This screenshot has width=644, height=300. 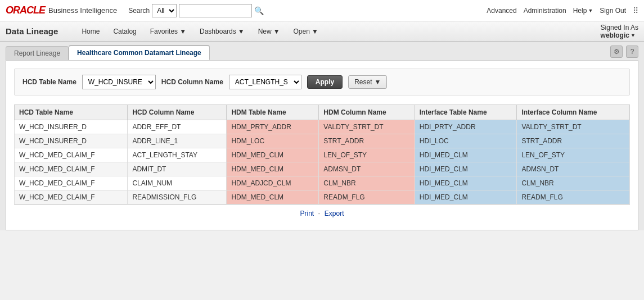 I want to click on secondary-navigation: Data Lineage Home Catalog Favorites ▼ Da…, so click(x=322, y=31).